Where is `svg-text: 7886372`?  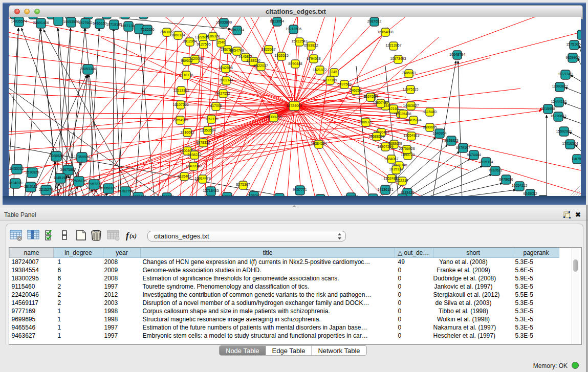 svg-text: 7886372 is located at coordinates (365, 122).